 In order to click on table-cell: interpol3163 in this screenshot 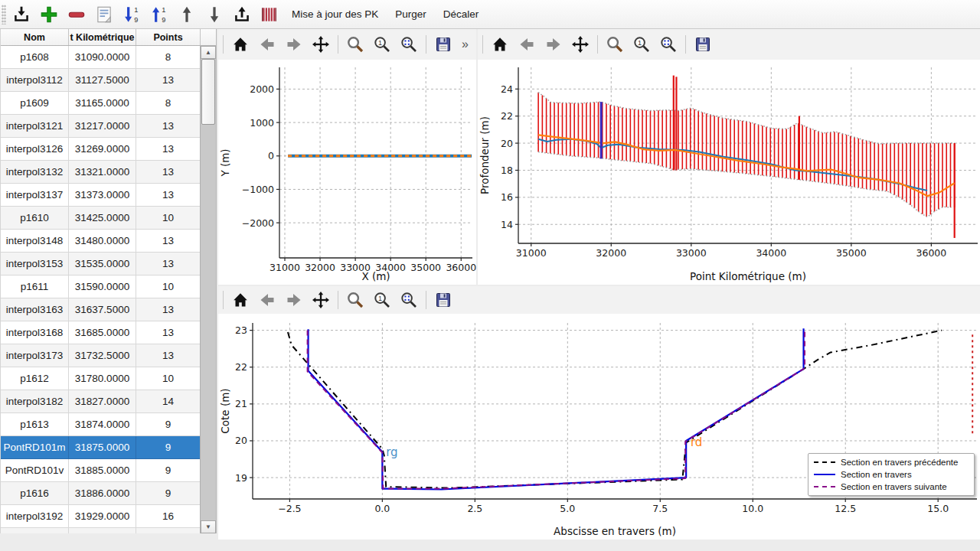, I will do `click(35, 310)`.